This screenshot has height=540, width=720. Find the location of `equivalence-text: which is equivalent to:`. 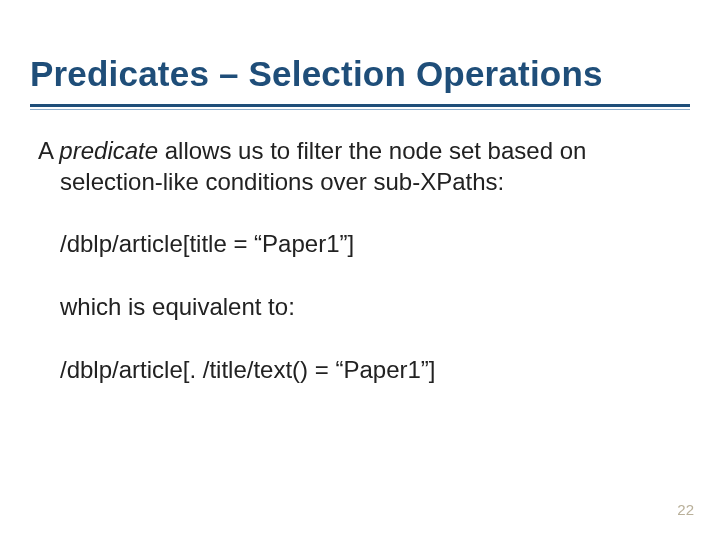

equivalence-text: which is equivalent to: is located at coordinates (364, 308).